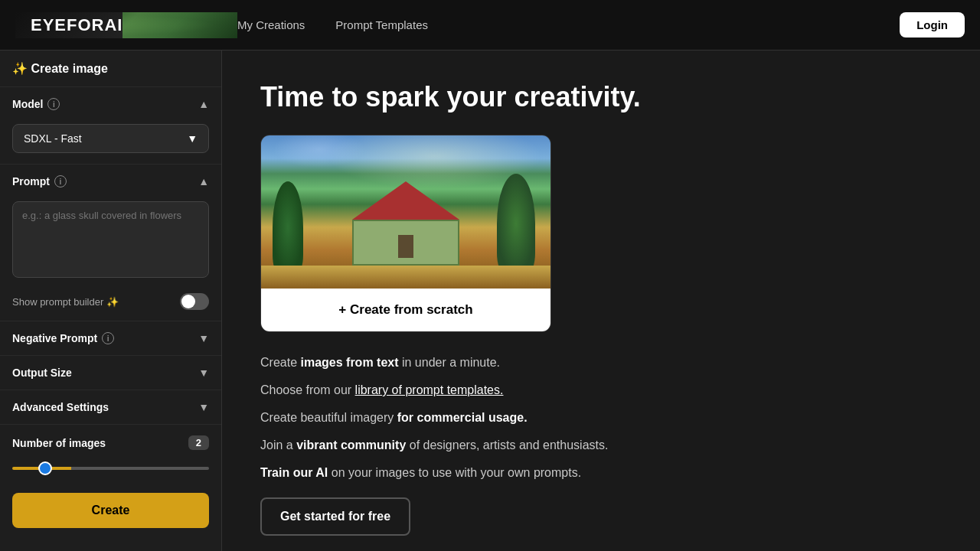 The height and width of the screenshot is (551, 980). I want to click on negative-prompt-chevron-icon: ▼, so click(204, 338).